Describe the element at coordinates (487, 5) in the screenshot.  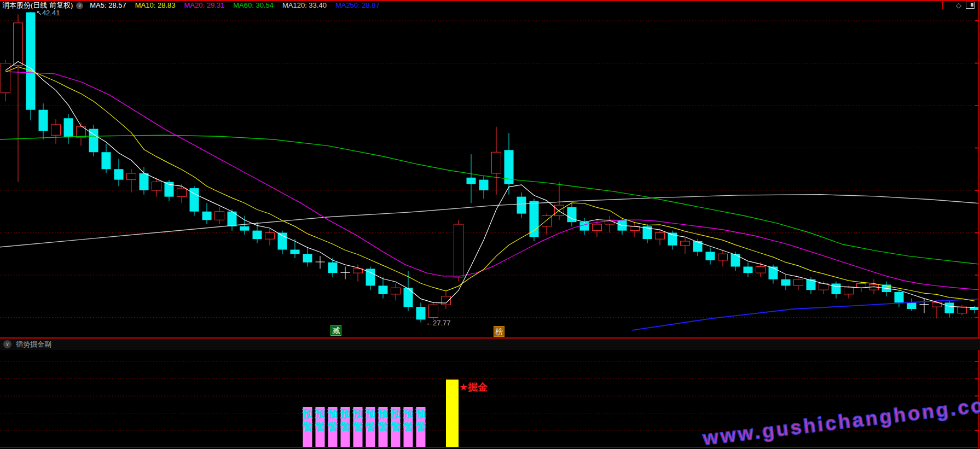
I see `title-bar: 润本股份(日线 前复权) ∨ MA5: 28.57MA10: 28.83MA20…` at that location.